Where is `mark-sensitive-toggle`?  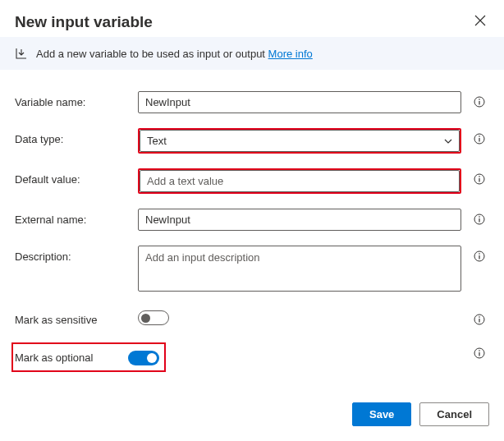 mark-sensitive-toggle is located at coordinates (153, 318).